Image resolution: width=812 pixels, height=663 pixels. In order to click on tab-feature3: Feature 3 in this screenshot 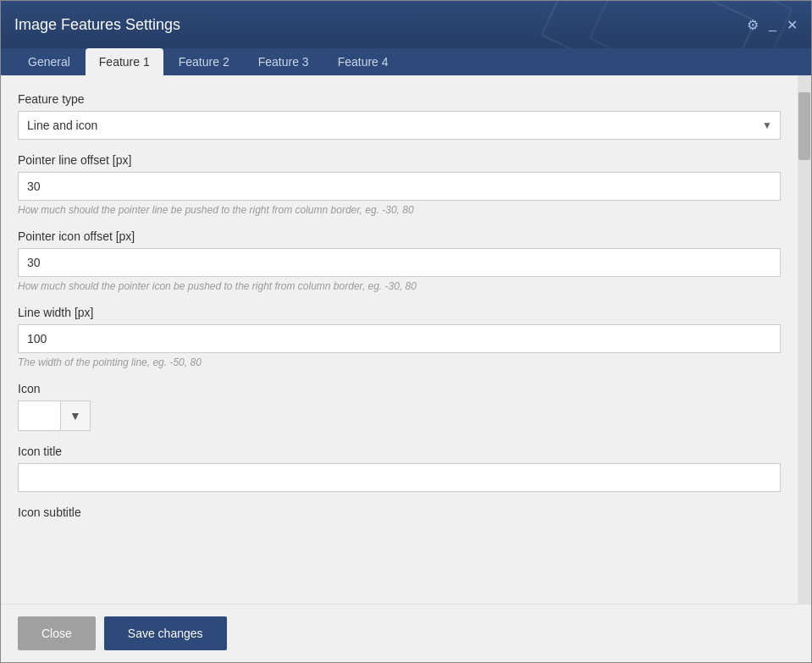, I will do `click(284, 62)`.